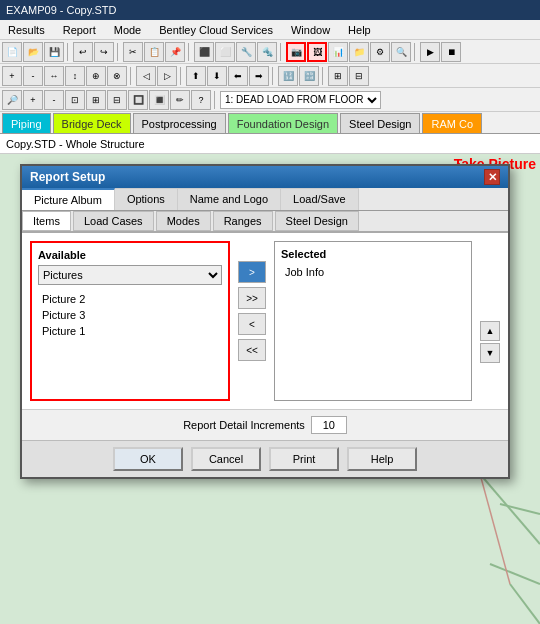 Image resolution: width=540 pixels, height=624 pixels. I want to click on nav-down-btn: ▼, so click(490, 353).